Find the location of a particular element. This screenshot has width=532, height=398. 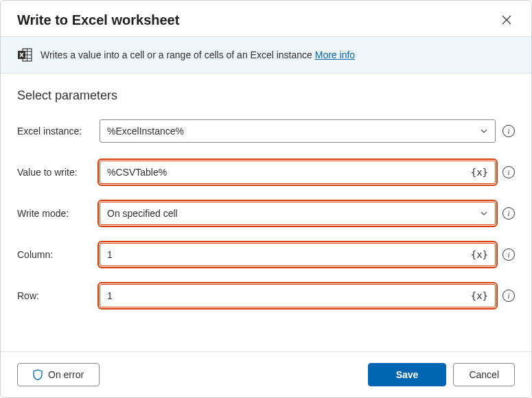

dialog-header: Write to Excel worksheet is located at coordinates (266, 19).